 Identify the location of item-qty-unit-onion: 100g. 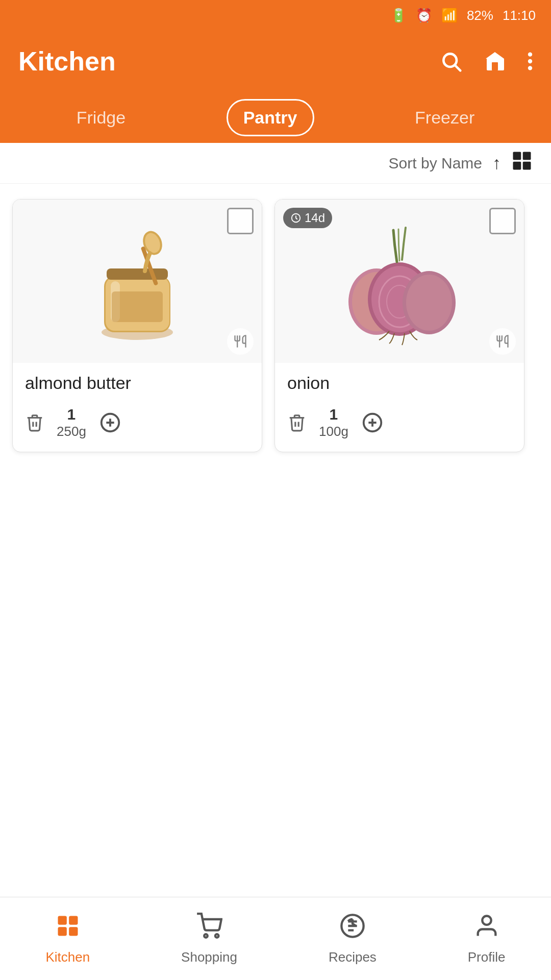
(334, 432).